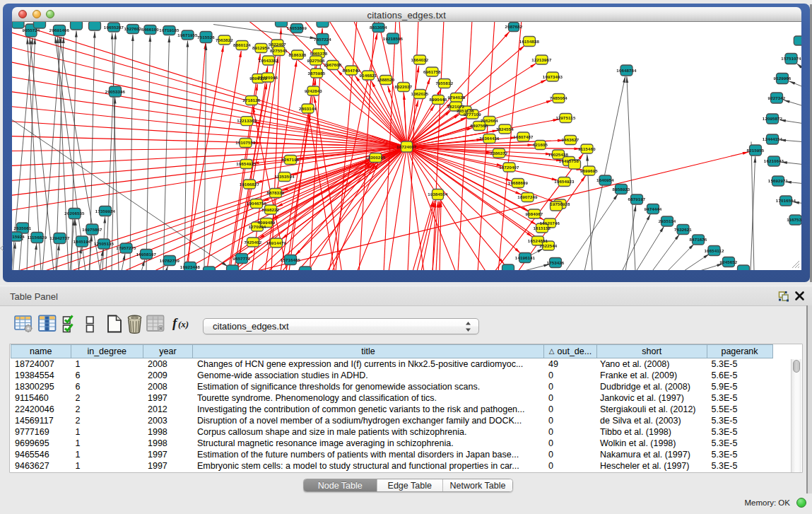 The image size is (812, 514). I want to click on table-cell: 2008, so click(168, 387).